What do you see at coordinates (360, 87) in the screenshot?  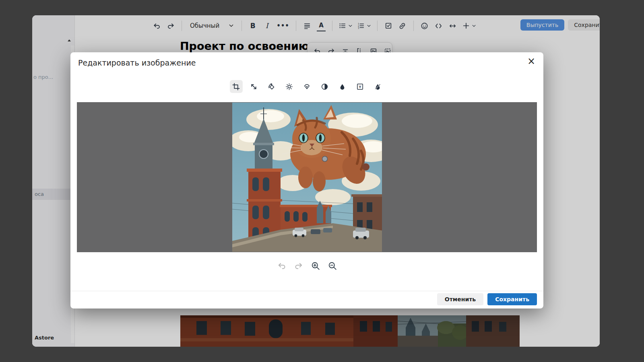 I see `svg-text: Y` at bounding box center [360, 87].